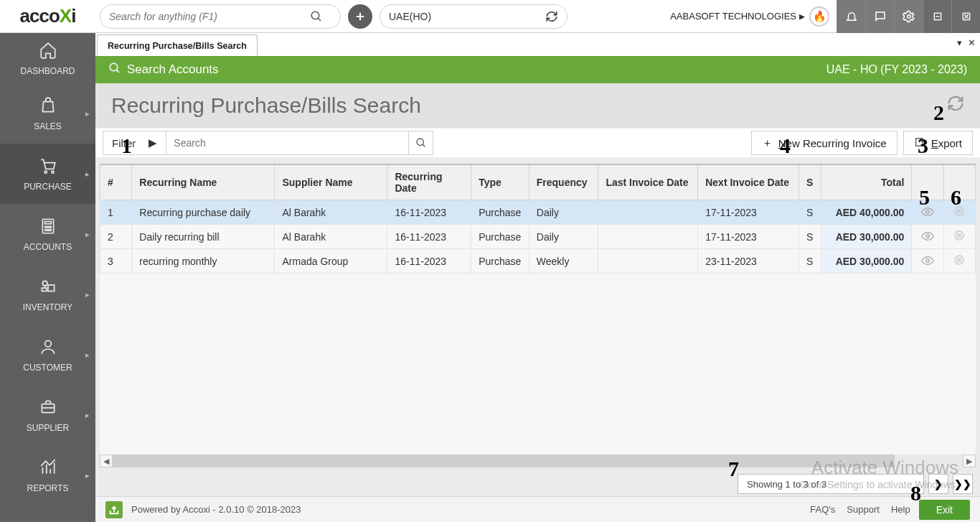 The image size is (980, 522). I want to click on col-date: Recurring Date, so click(429, 182).